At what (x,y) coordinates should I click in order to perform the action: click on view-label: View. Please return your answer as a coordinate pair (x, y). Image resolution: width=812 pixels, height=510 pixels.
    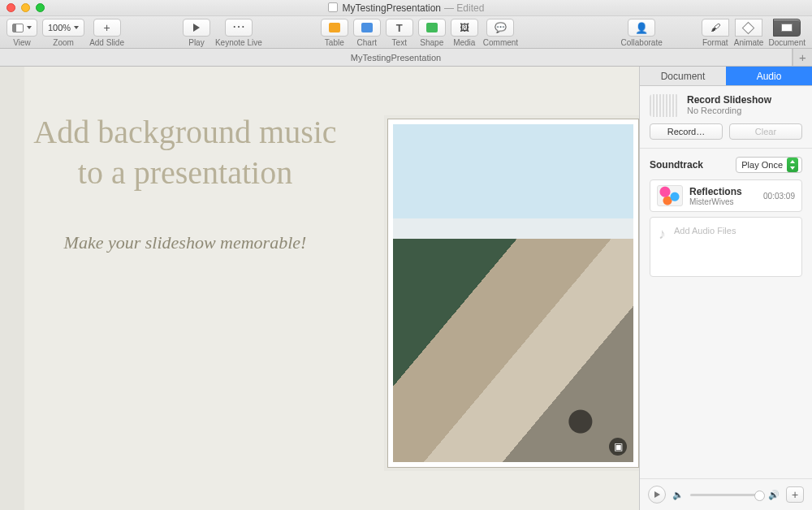
    Looking at the image, I should click on (22, 42).